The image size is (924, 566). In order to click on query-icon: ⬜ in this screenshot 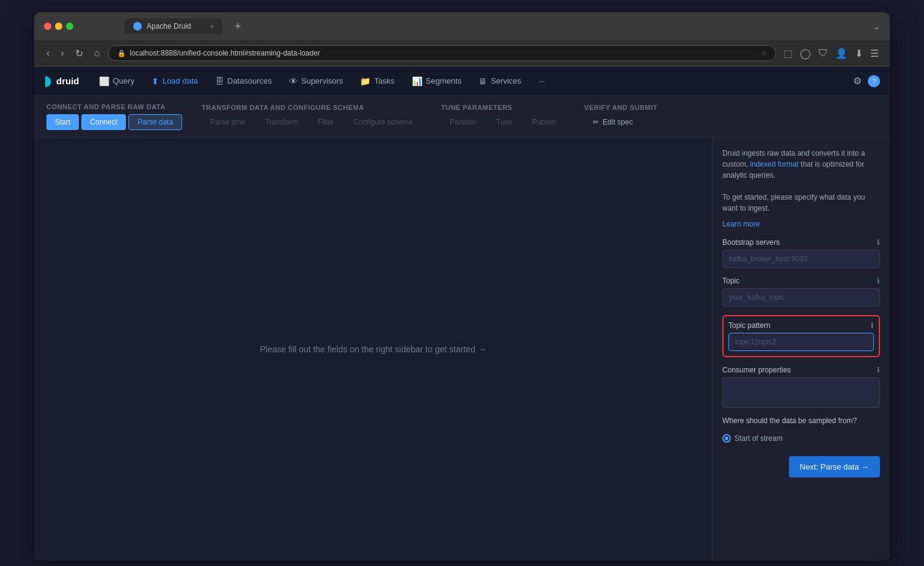, I will do `click(104, 81)`.